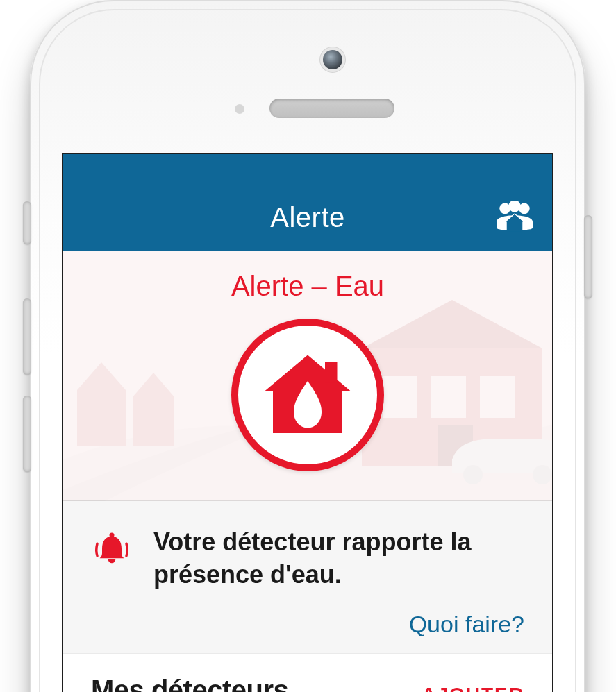 The image size is (616, 692). What do you see at coordinates (190, 683) in the screenshot?
I see `detectors-section-title: Mes détecteurs` at bounding box center [190, 683].